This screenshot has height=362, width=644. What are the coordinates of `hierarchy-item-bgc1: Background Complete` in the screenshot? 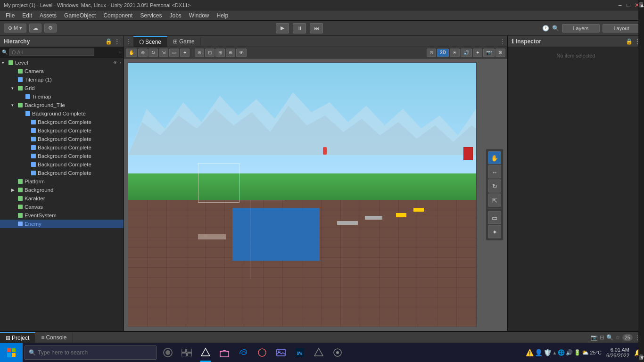 It's located at (62, 114).